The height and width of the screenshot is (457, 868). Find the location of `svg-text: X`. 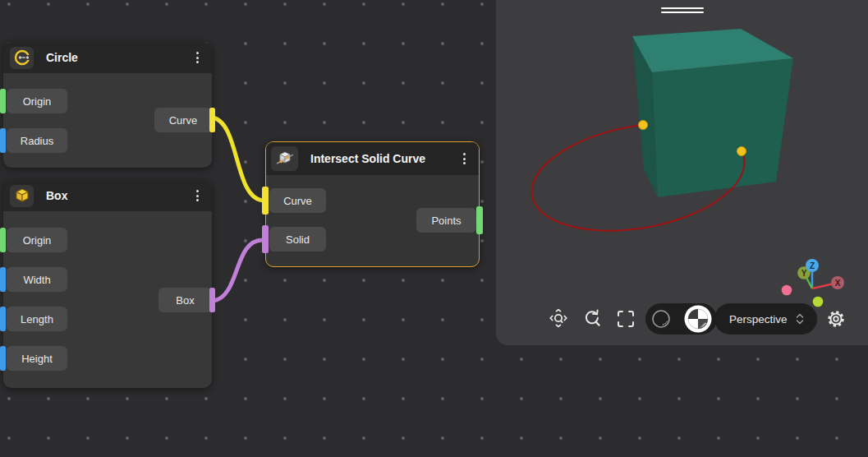

svg-text: X is located at coordinates (838, 283).